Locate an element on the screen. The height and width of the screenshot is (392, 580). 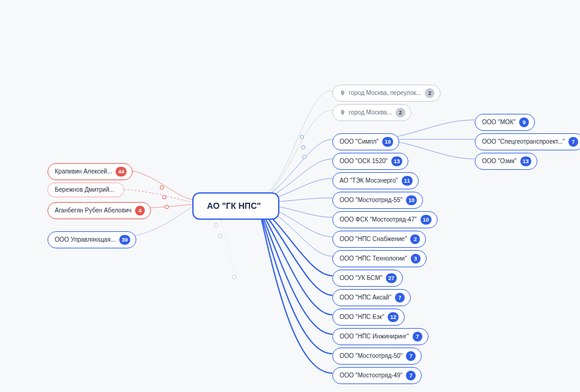
node-label: ООО "ОСК 1520" is located at coordinates (364, 161).